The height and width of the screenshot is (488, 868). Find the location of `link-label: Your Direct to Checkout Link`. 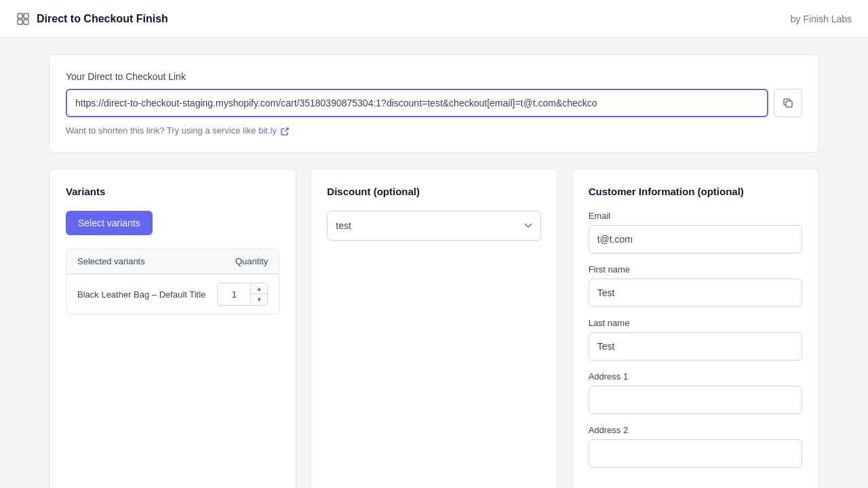

link-label: Your Direct to Checkout Link is located at coordinates (434, 77).